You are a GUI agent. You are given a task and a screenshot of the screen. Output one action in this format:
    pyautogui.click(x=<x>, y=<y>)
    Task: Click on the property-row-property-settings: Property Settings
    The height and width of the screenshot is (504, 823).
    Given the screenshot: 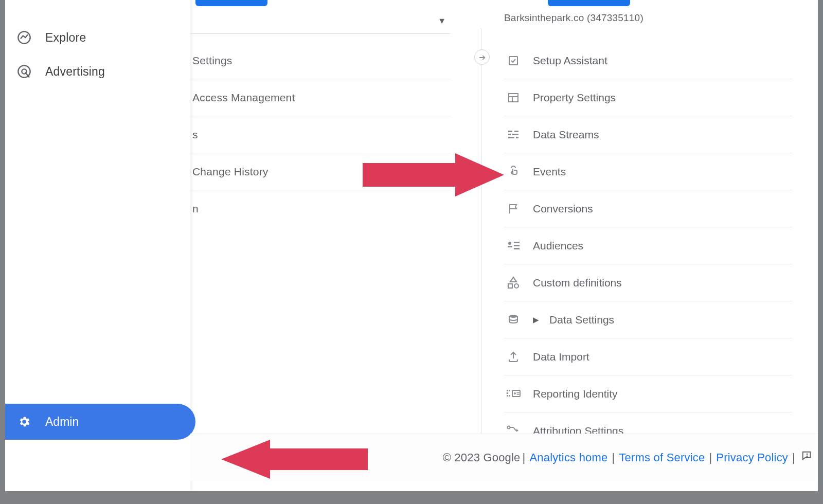 What is the action you would take?
    pyautogui.click(x=648, y=98)
    